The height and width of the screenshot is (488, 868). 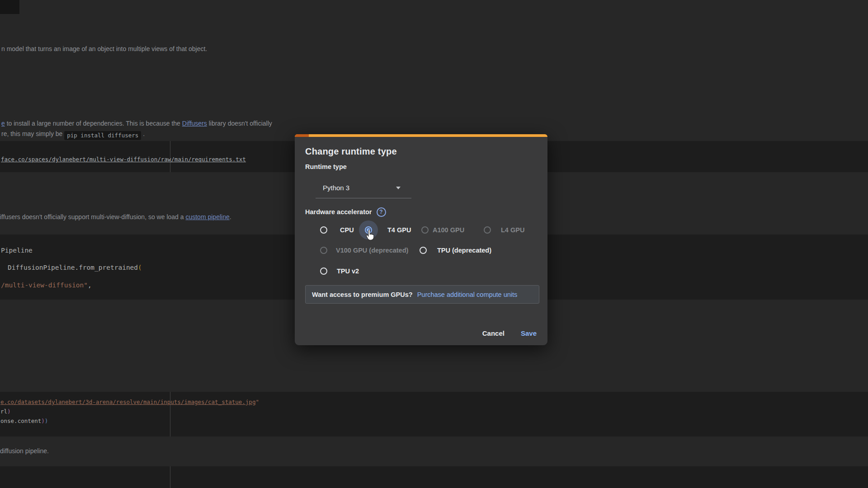 I want to click on requirements-url-code: face.co/spaces/dylanebert/multi-view-dif…, so click(x=123, y=160).